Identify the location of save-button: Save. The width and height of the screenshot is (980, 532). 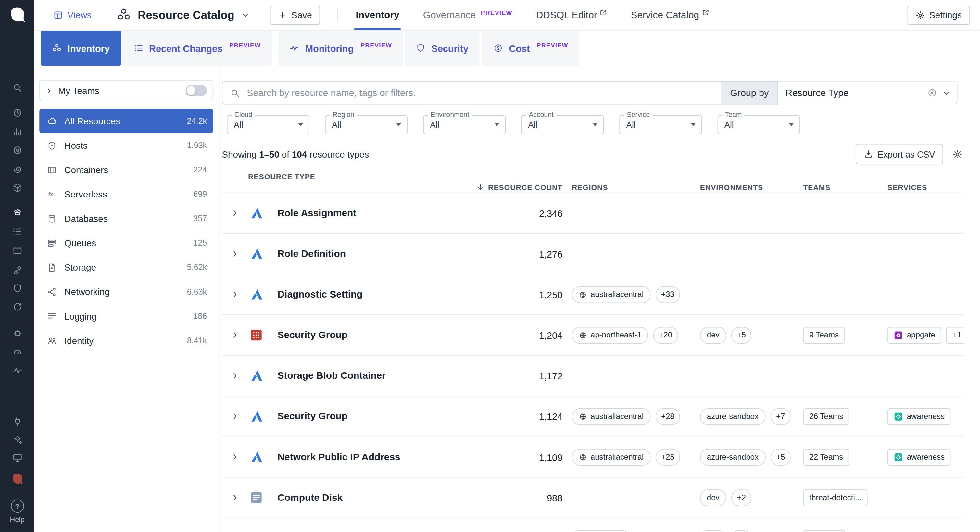
(295, 15).